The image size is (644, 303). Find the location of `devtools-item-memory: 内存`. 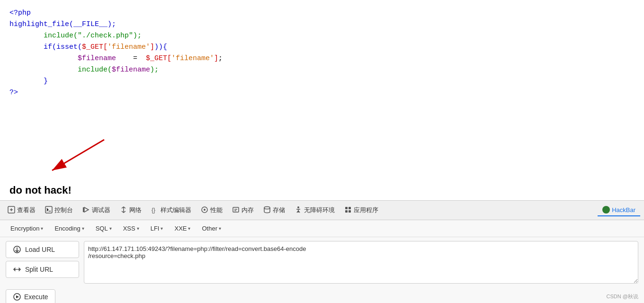

devtools-item-memory: 内存 is located at coordinates (243, 210).